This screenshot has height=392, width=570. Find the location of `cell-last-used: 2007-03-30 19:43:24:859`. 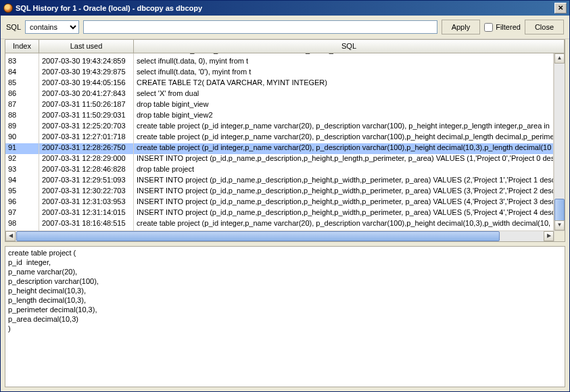

cell-last-used: 2007-03-30 19:43:24:859 is located at coordinates (87, 62).